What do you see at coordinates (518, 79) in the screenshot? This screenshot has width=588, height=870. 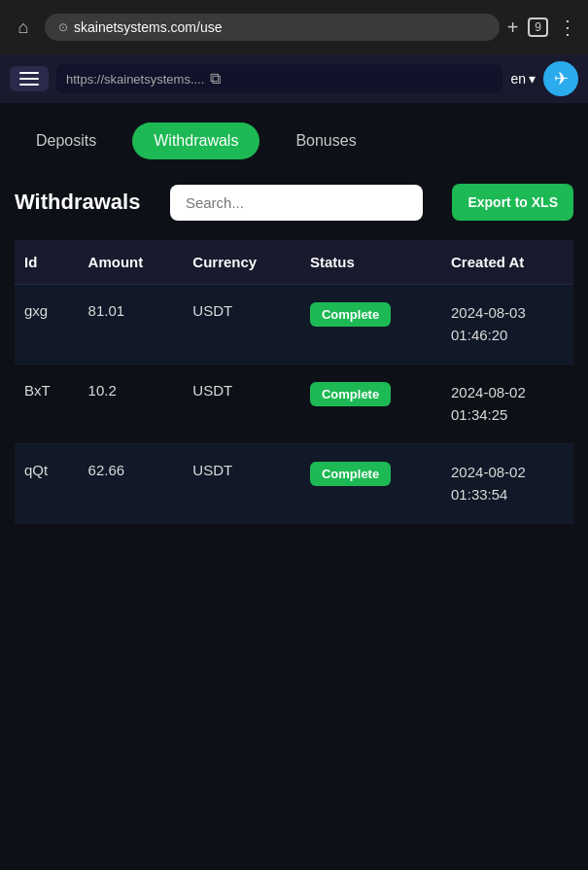 I see `lang-text: en` at bounding box center [518, 79].